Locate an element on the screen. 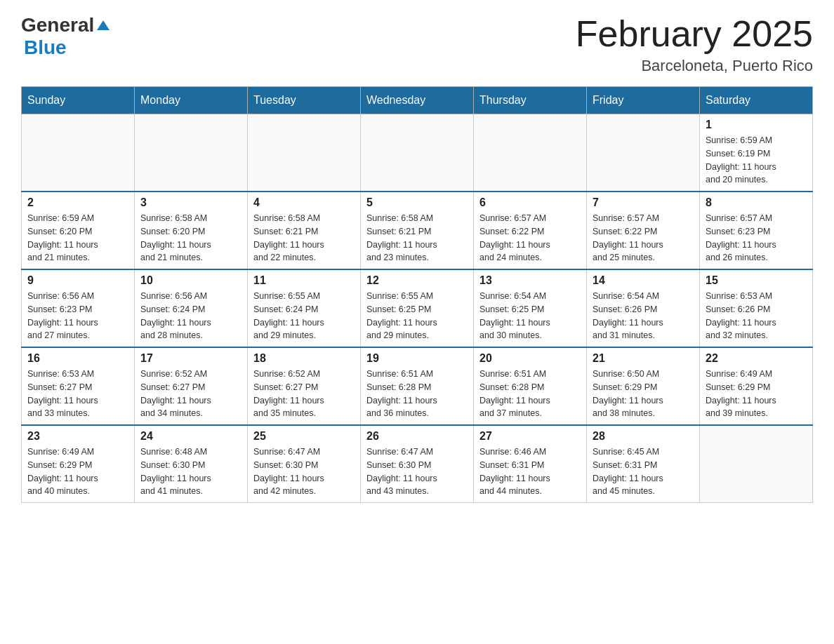 The height and width of the screenshot is (644, 834). day-number: 23 is located at coordinates (78, 436).